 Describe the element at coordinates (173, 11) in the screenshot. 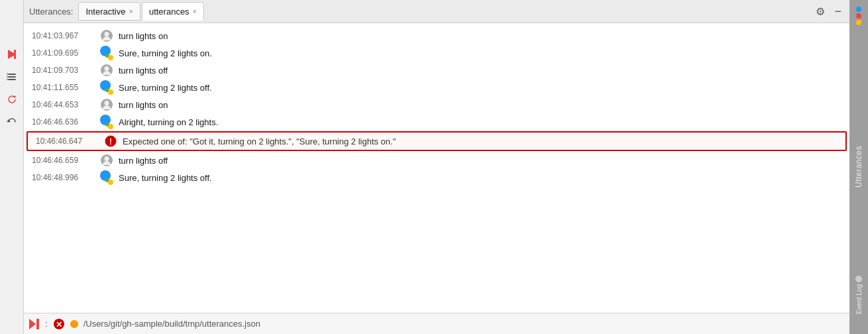

I see `tab-utterances: utterances ×` at that location.